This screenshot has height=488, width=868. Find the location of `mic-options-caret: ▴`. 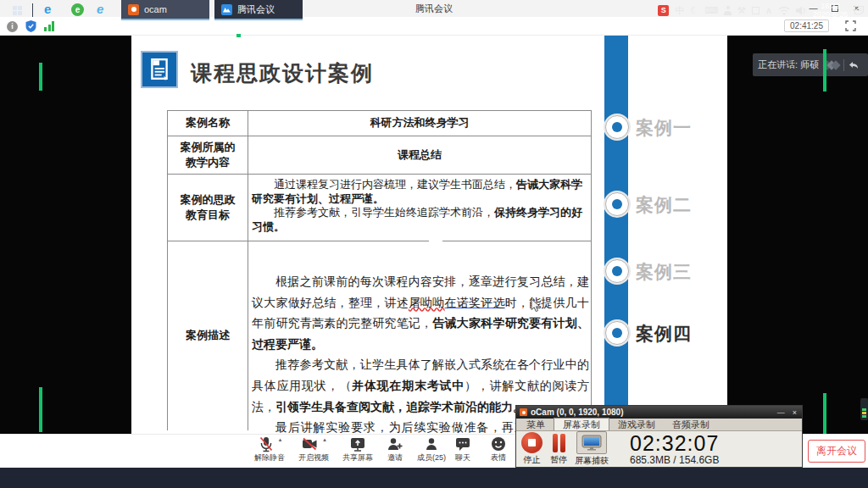

mic-options-caret: ▴ is located at coordinates (281, 440).